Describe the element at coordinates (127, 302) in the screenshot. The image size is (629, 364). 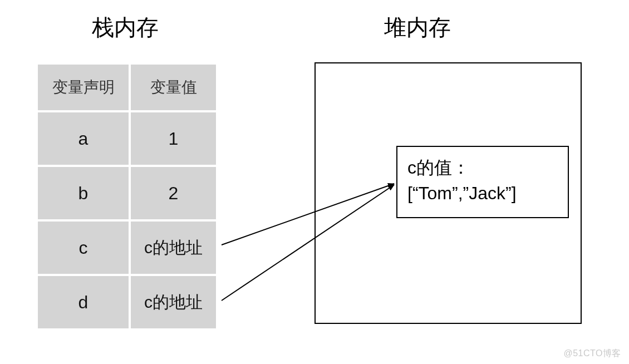
I see `table-row: d c的地址` at that location.